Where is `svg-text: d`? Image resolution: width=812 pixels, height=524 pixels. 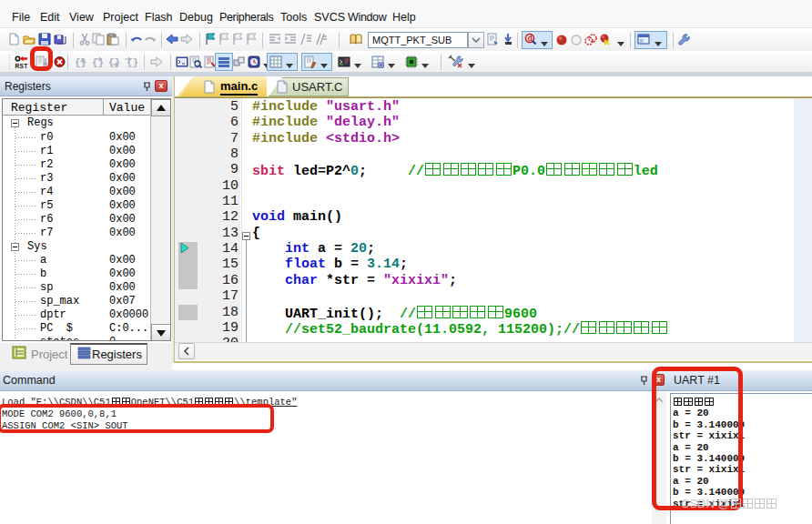
svg-text: d is located at coordinates (530, 38).